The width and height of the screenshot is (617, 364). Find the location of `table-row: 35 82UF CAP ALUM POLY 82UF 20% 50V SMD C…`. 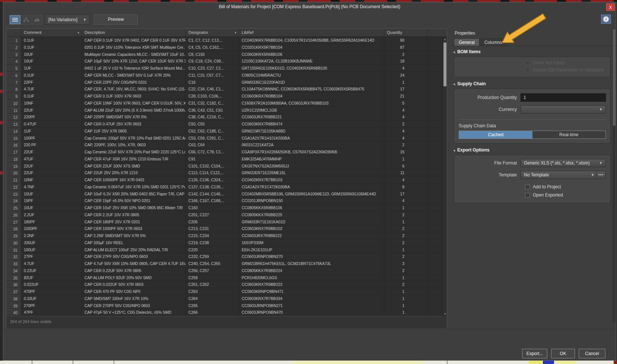

table-row: 35 82UF CAP ALUM POLY 82UF 20% 50V SMD C… is located at coordinates (226, 278).